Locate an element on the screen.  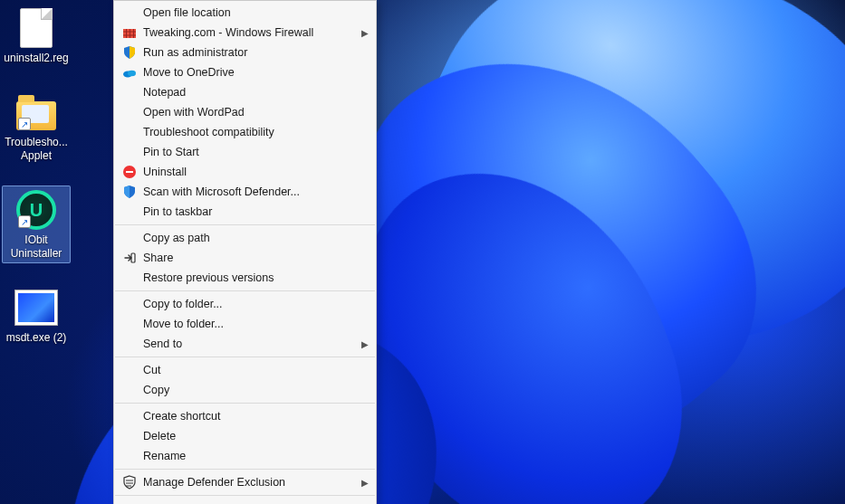
firewall-icon is located at coordinates (130, 33).